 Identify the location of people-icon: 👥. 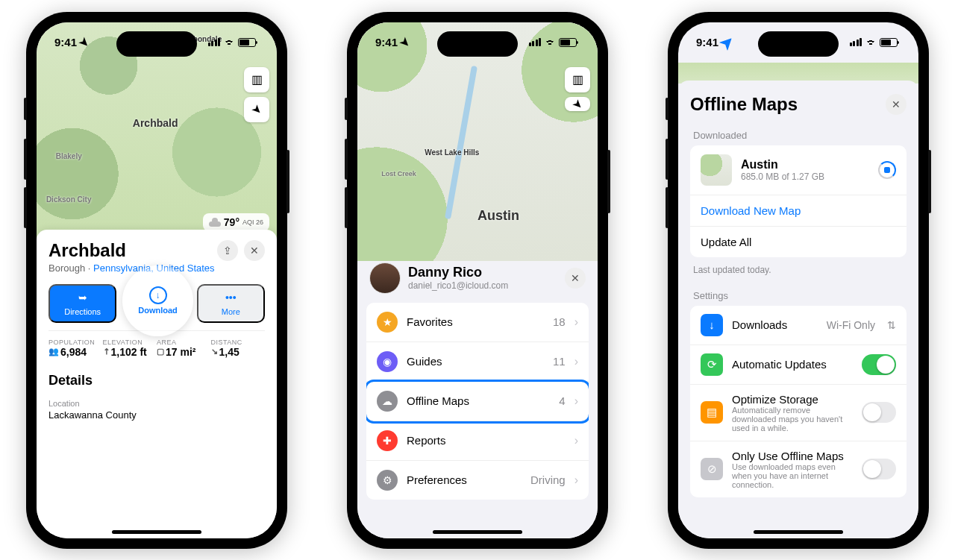
(54, 352).